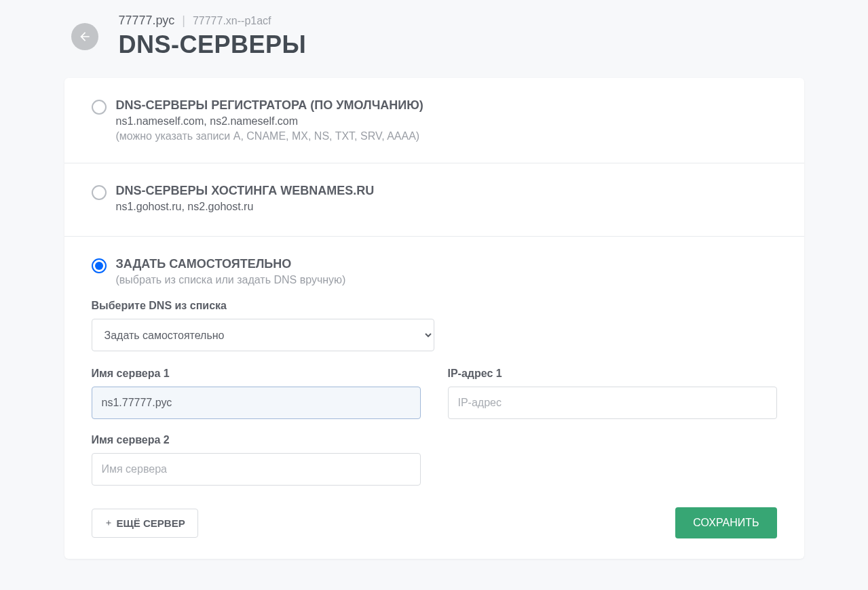 This screenshot has height=590, width=868. What do you see at coordinates (447, 191) in the screenshot?
I see `option-hosting-title: DNS-СЕРВЕРЫ ХОСТИНГА WEBNAMES.RU` at bounding box center [447, 191].